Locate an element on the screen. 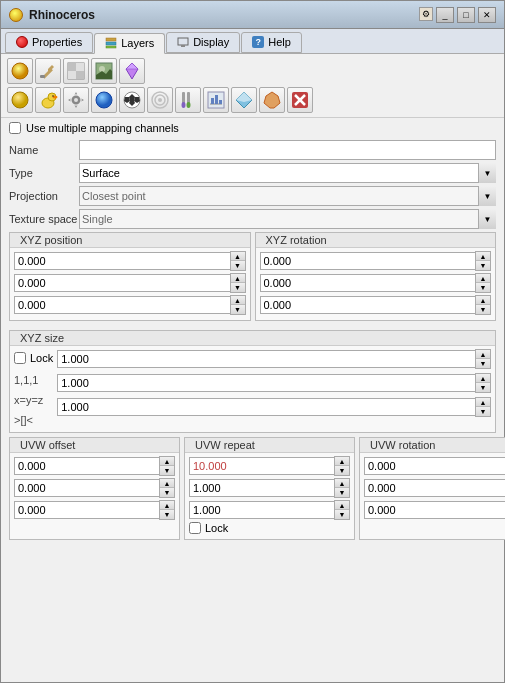 Image resolution: width=505 pixels, height=683 pixels. maximize-button: □ is located at coordinates (466, 15).